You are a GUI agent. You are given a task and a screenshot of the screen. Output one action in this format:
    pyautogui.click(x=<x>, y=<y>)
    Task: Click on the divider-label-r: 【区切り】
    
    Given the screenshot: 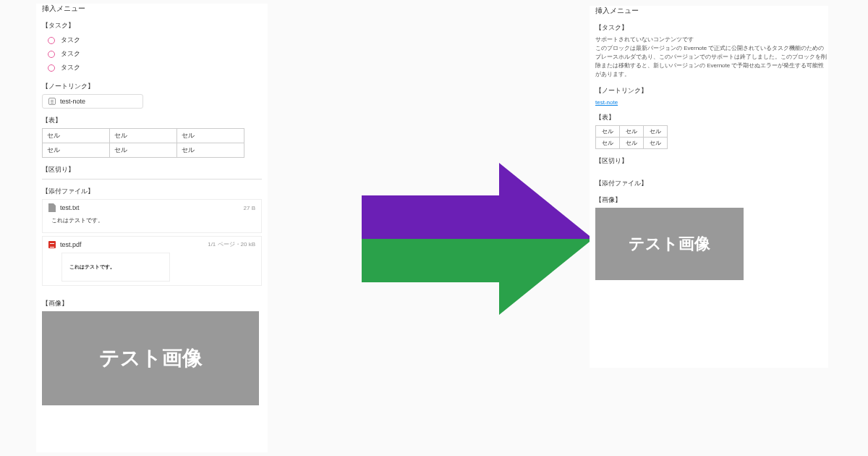 What is the action you would take?
    pyautogui.click(x=709, y=161)
    